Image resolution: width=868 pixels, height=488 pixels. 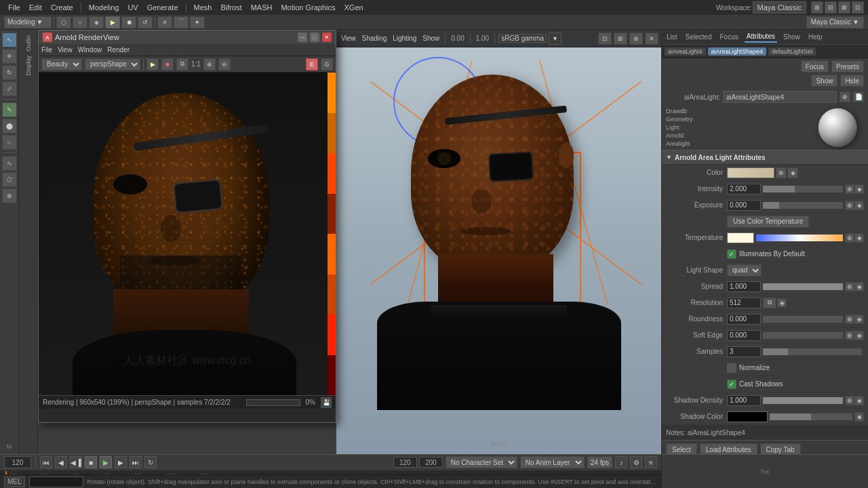 I want to click on light-shape-dropdown: quad, so click(x=745, y=270).